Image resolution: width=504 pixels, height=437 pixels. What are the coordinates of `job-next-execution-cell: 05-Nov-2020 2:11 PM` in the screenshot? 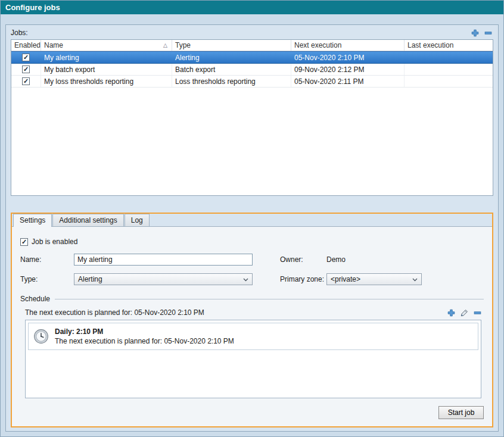 It's located at (348, 81).